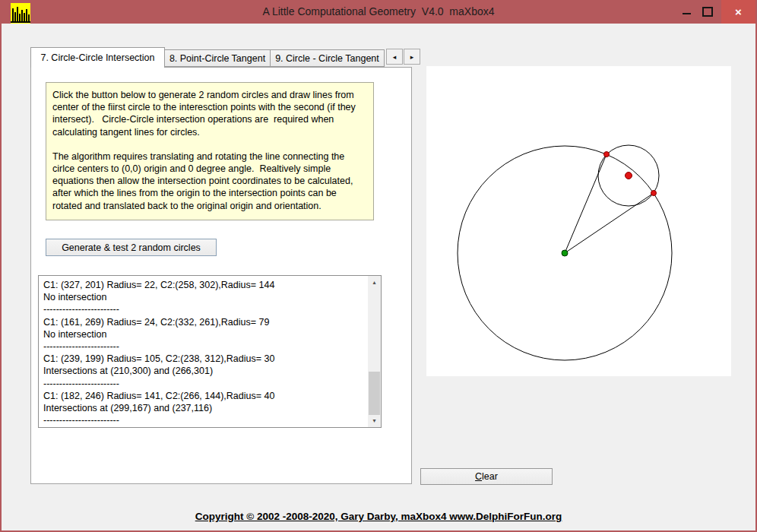  What do you see at coordinates (374, 421) in the screenshot?
I see `chevron-down-icon: ▾` at bounding box center [374, 421].